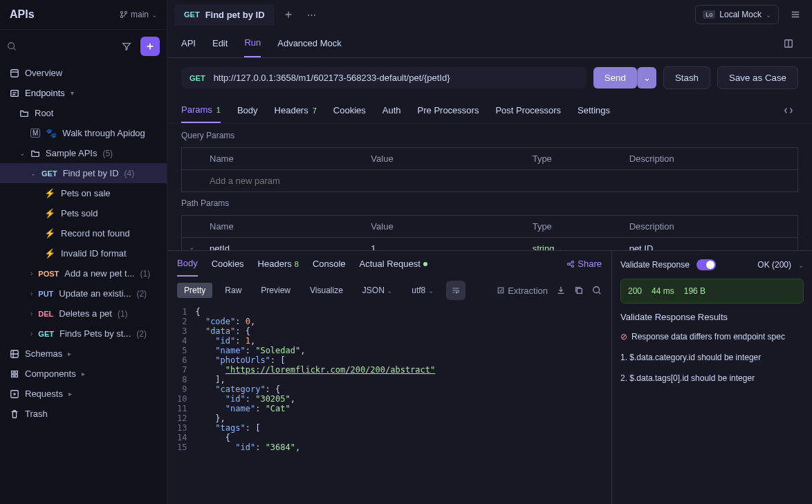 Image resolution: width=812 pixels, height=504 pixels. What do you see at coordinates (46, 294) in the screenshot?
I see `method-badge: PUT` at bounding box center [46, 294].